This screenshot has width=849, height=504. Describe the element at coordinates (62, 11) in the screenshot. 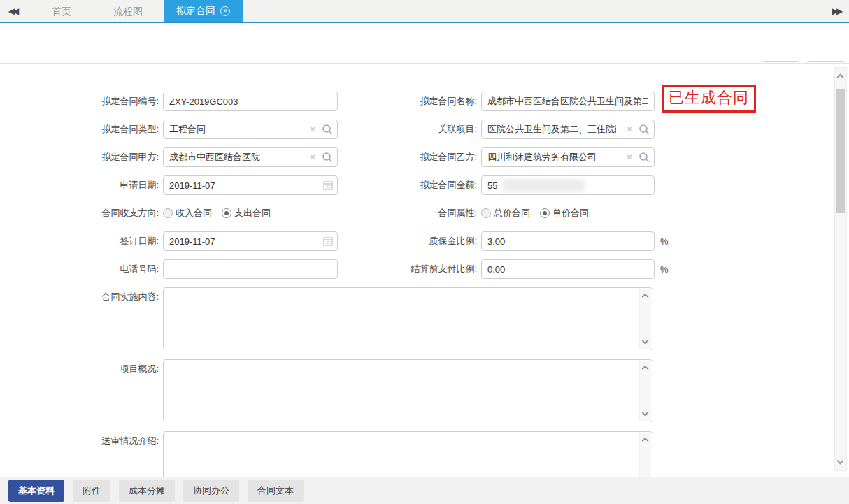

I see `tab-home: 首页` at that location.